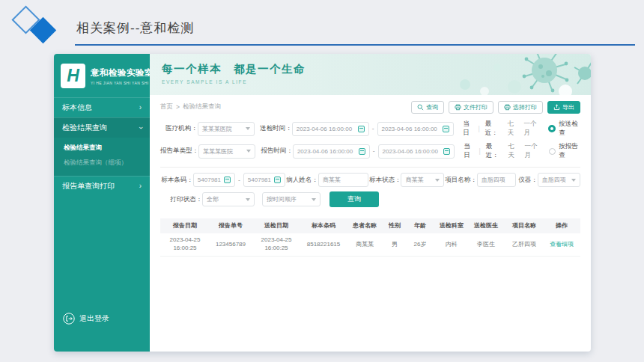  I want to click on col-patient: 患者名称, so click(365, 226).